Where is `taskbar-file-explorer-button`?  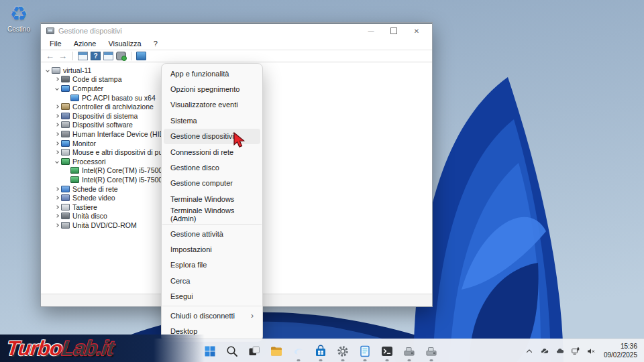 taskbar-file-explorer-button is located at coordinates (276, 351).